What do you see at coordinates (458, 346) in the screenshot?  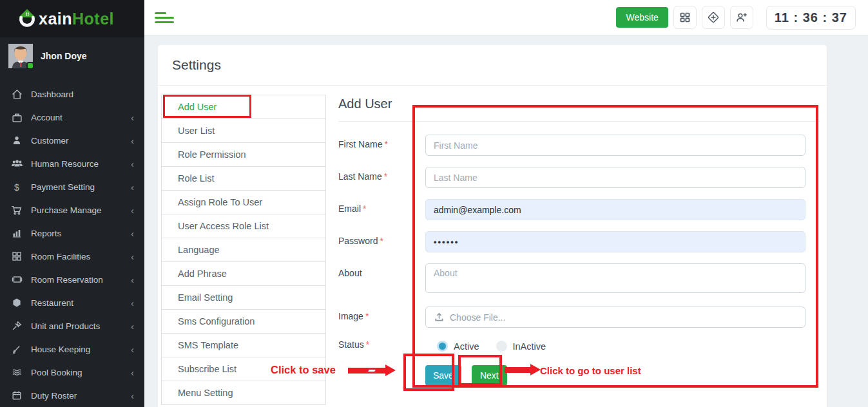 I see `status-radio-active: Active` at bounding box center [458, 346].